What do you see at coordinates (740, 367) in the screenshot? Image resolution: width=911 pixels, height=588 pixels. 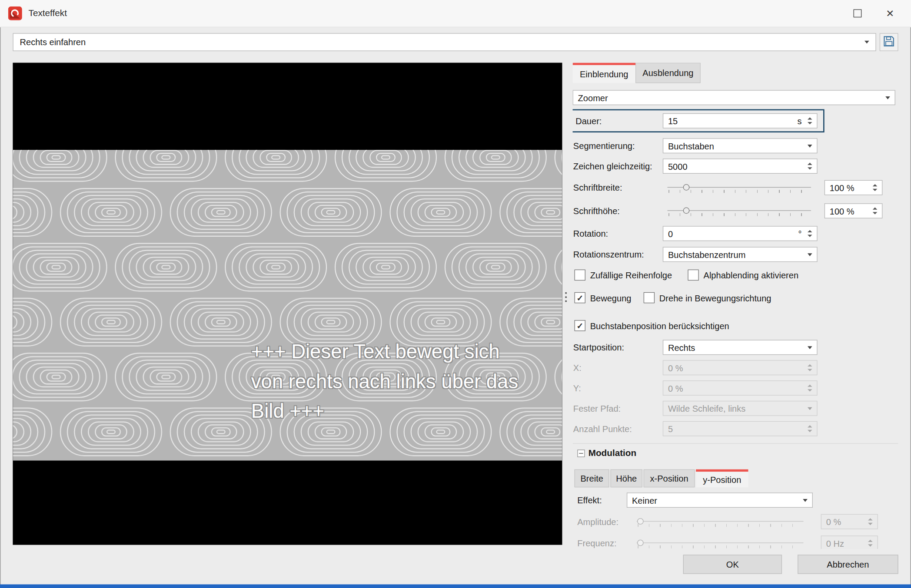 I see `x-spinbox-disabled: 0 %` at bounding box center [740, 367].